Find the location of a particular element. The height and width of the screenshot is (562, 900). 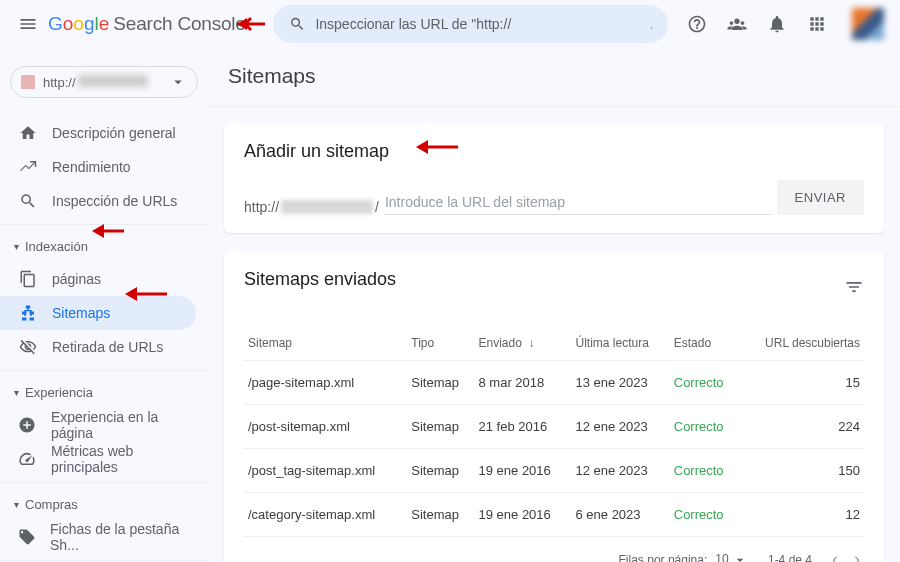

apps-grid-icon is located at coordinates (817, 24).